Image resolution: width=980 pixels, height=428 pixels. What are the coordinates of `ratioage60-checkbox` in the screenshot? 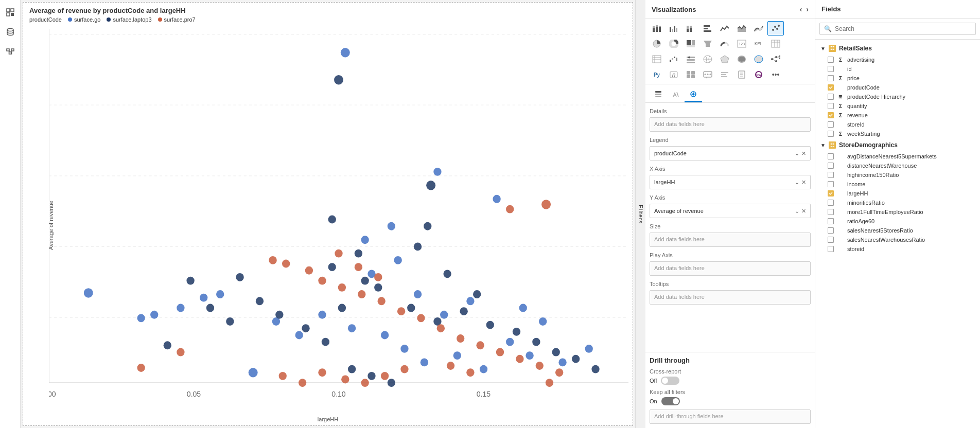 It's located at (831, 221).